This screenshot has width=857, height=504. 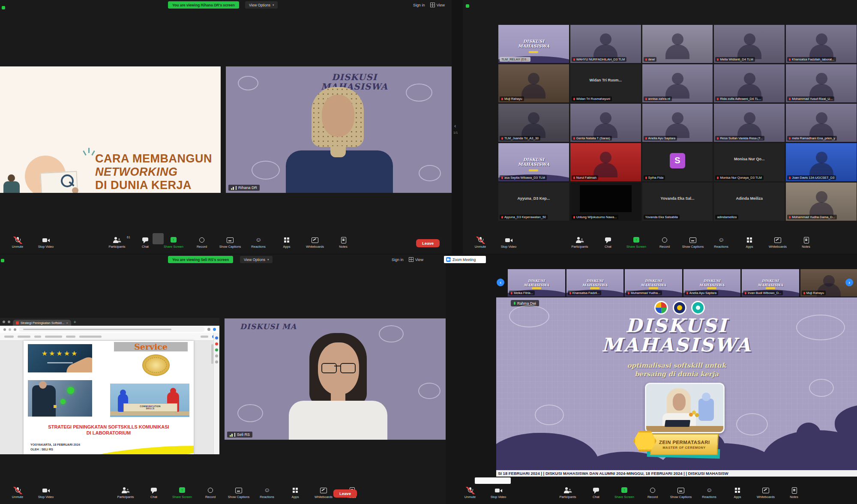 What do you see at coordinates (606, 44) in the screenshot?
I see `participant-tile: DISKUSI MAHASISWA WAHYU NURFADHILAH_D3 T…` at bounding box center [606, 44].